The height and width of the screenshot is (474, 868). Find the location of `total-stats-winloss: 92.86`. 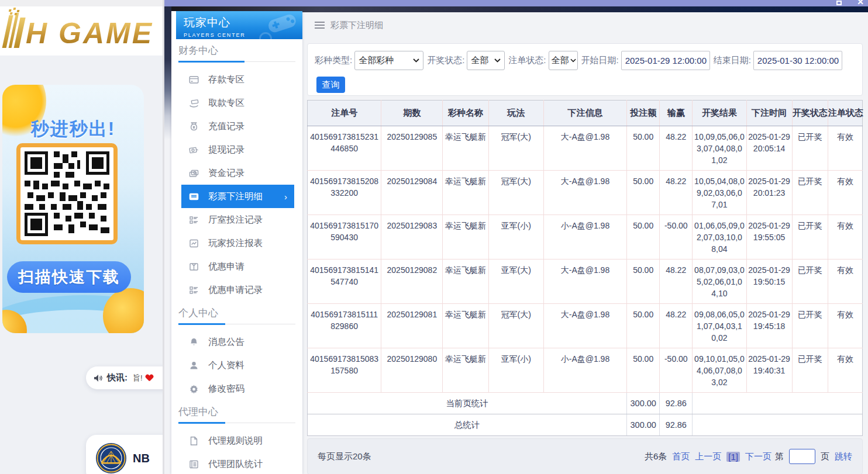

total-stats-winloss: 92.86 is located at coordinates (676, 425).